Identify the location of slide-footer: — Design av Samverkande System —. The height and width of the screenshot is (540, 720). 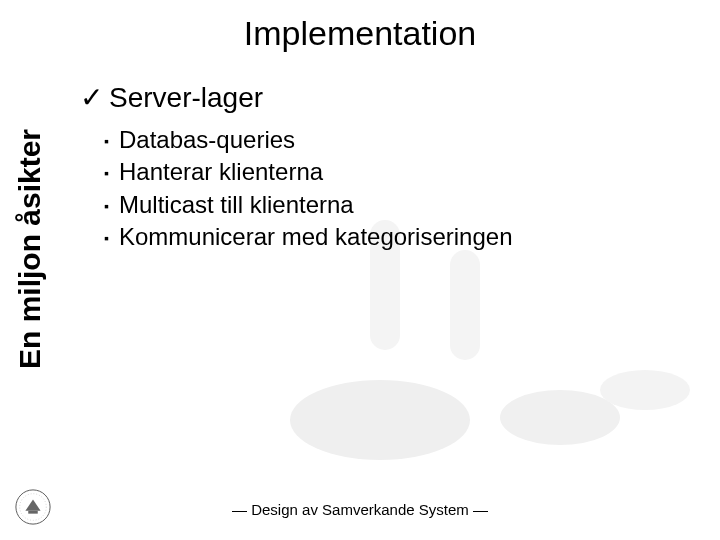
(360, 510).